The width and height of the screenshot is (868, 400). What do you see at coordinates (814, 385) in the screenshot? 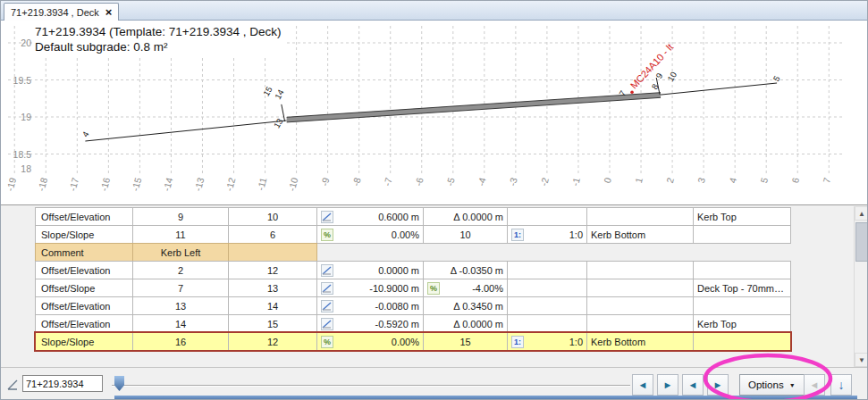
I see `undo-button: ◄` at bounding box center [814, 385].